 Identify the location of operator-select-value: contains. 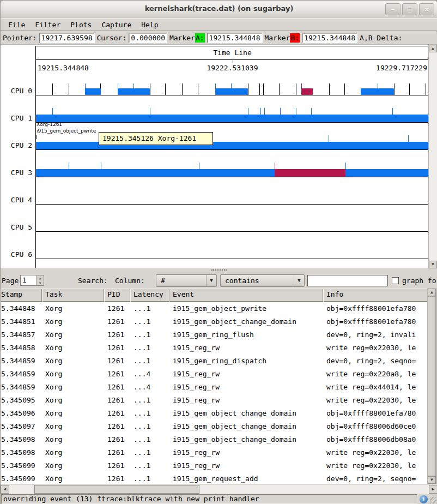
(257, 280).